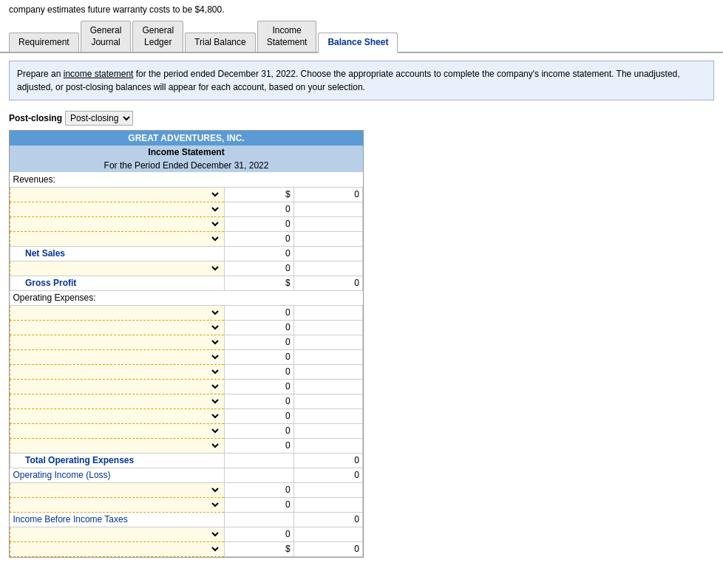 Image resolution: width=723 pixels, height=588 pixels. Describe the element at coordinates (186, 298) in the screenshot. I see `operating-expenses-label: Operating Expenses:` at that location.